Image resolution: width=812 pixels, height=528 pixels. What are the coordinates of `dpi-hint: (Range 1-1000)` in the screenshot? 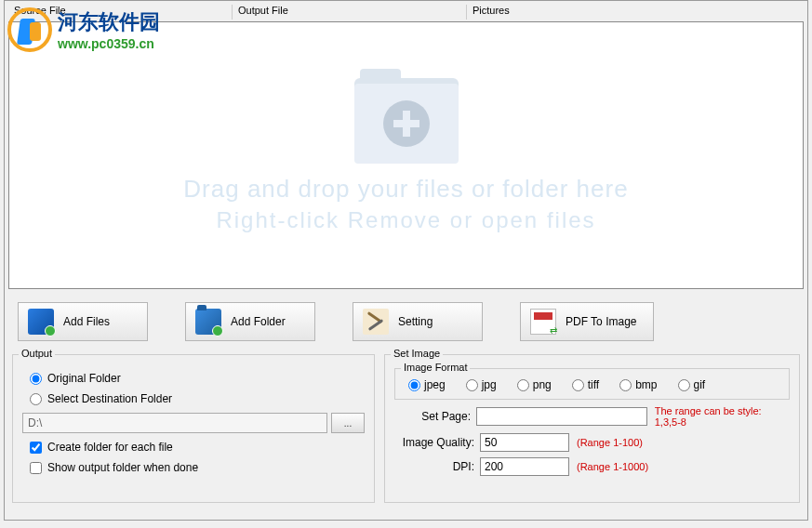 It's located at (612, 467).